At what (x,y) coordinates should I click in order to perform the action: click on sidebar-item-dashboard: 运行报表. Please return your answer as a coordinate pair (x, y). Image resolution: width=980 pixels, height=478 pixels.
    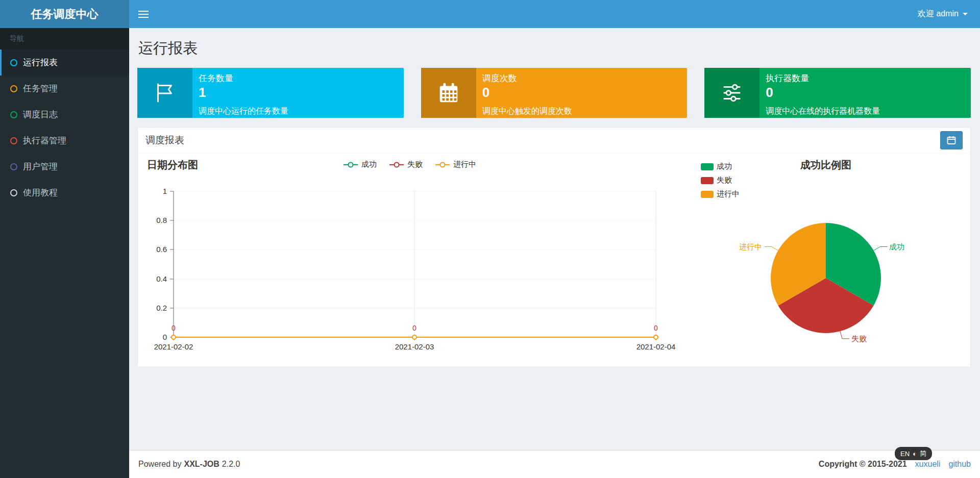
    Looking at the image, I should click on (64, 62).